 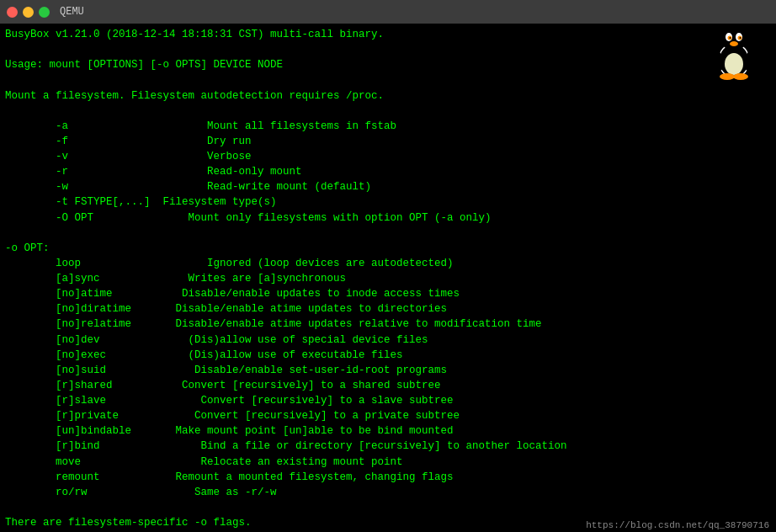 What do you see at coordinates (388, 12) in the screenshot?
I see `title-bar: QEMU` at bounding box center [388, 12].